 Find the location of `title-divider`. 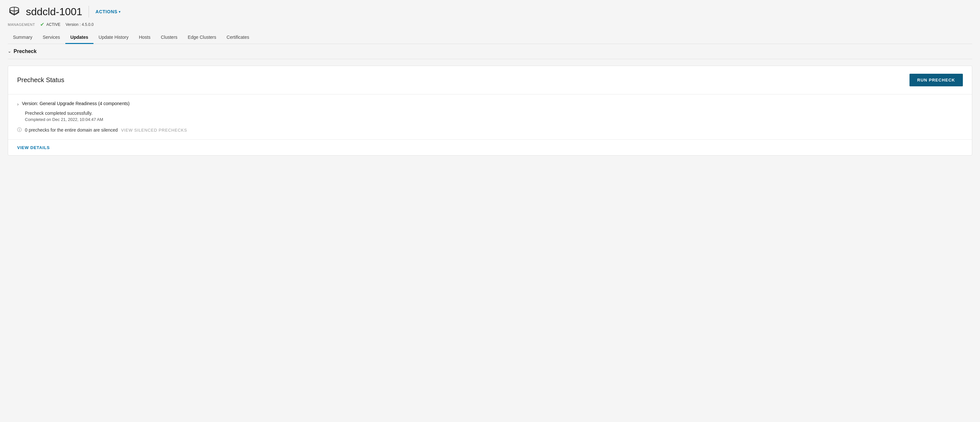

title-divider is located at coordinates (89, 11).